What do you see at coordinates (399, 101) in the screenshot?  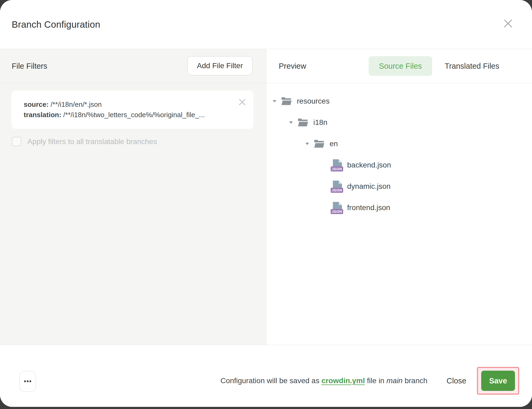 I see `tree-row-resources: resources` at bounding box center [399, 101].